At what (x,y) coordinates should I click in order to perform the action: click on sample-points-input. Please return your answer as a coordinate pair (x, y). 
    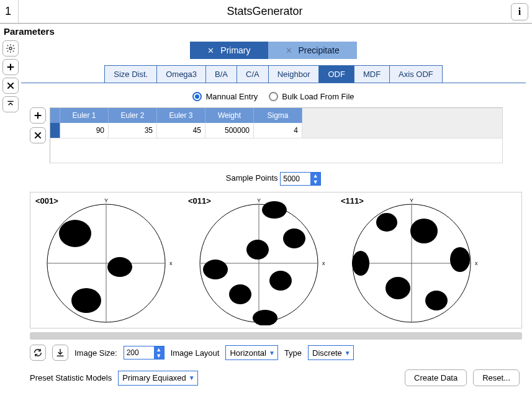
    Looking at the image, I should click on (295, 179).